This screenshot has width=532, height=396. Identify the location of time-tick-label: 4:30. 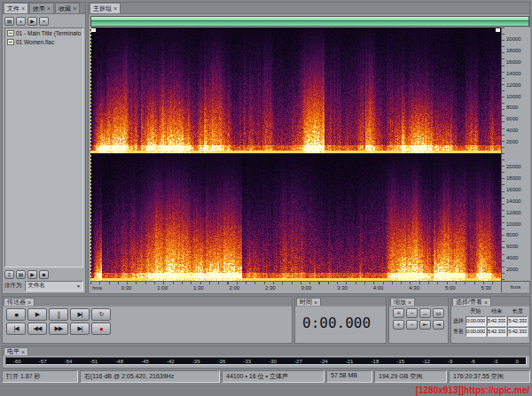
(414, 288).